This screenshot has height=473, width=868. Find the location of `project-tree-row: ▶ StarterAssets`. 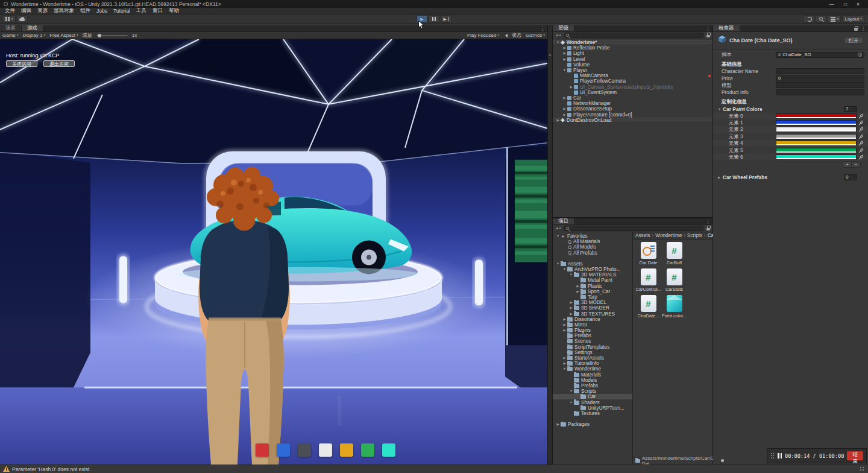

project-tree-row: ▶ StarterAssets is located at coordinates (593, 358).